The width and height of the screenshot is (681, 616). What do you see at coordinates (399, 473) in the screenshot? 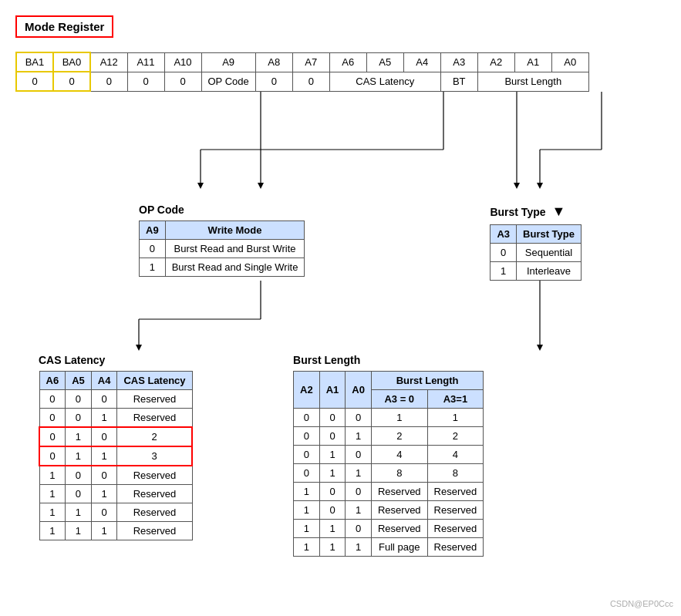
I see `bl-a3-0-val-3: 8` at bounding box center [399, 473].